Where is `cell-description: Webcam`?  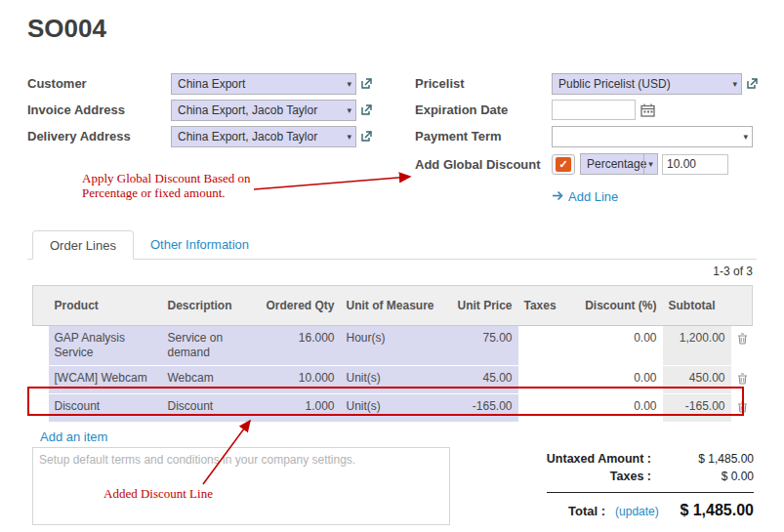 cell-description: Webcam is located at coordinates (211, 381).